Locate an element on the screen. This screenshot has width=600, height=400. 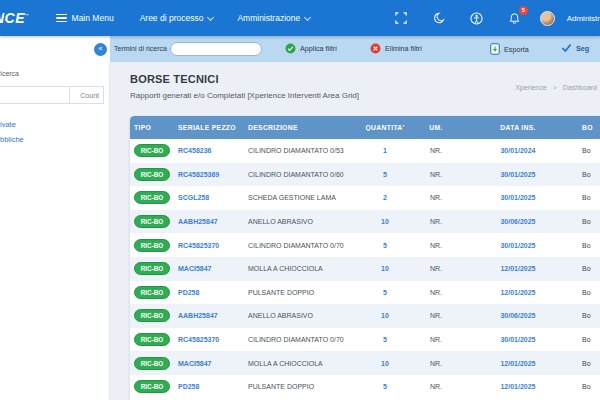
apply-filters-label: Applica filtri is located at coordinates (318, 48).